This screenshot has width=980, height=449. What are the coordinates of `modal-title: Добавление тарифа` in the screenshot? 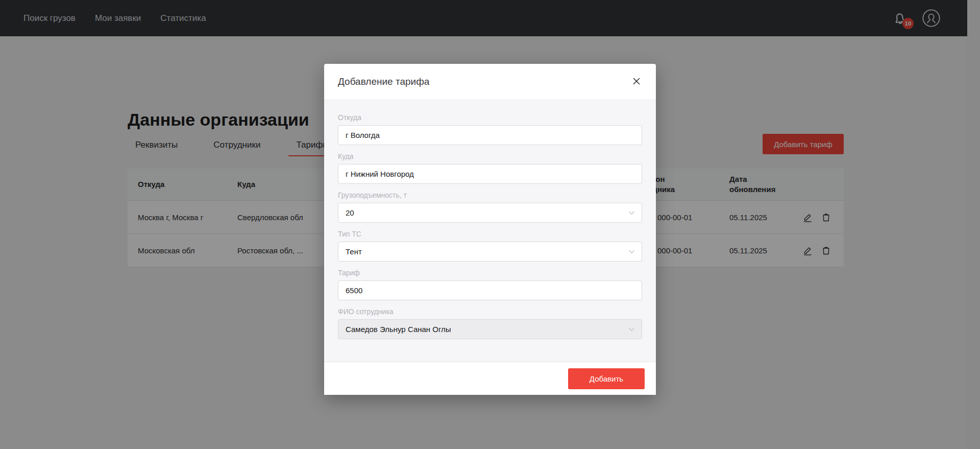 It's located at (384, 82).